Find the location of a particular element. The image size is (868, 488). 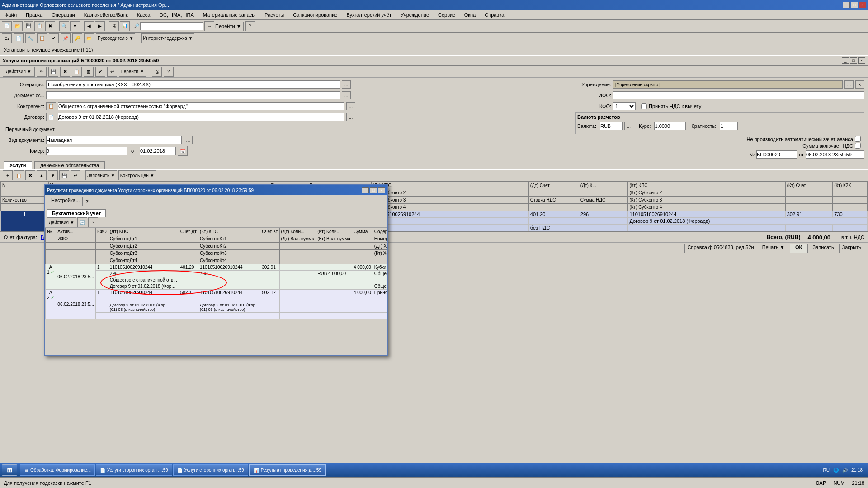

tb-search: 🔍 is located at coordinates (64, 26).